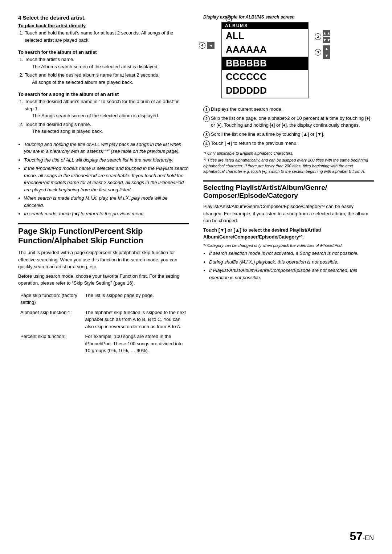 This screenshot has height=554, width=392. I want to click on skip-table-desc: The list is skipped page by page., so click(136, 299).